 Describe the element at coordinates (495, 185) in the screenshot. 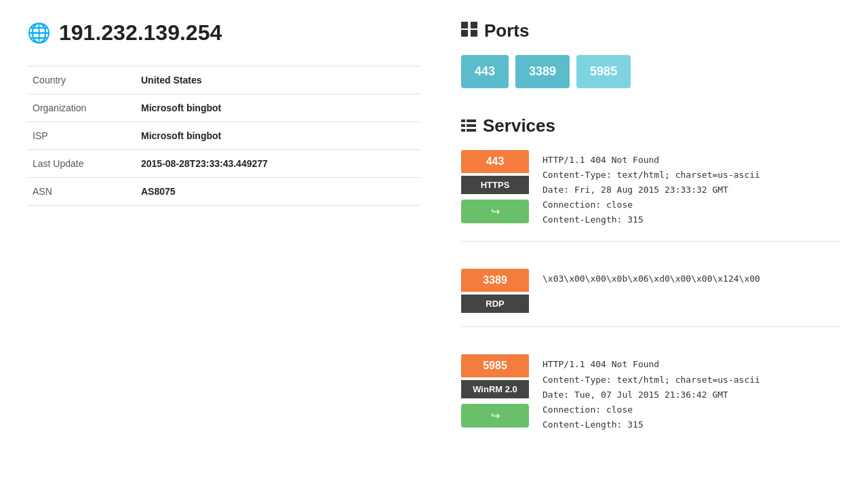

I see `service-port-label: HTTPS` at that location.